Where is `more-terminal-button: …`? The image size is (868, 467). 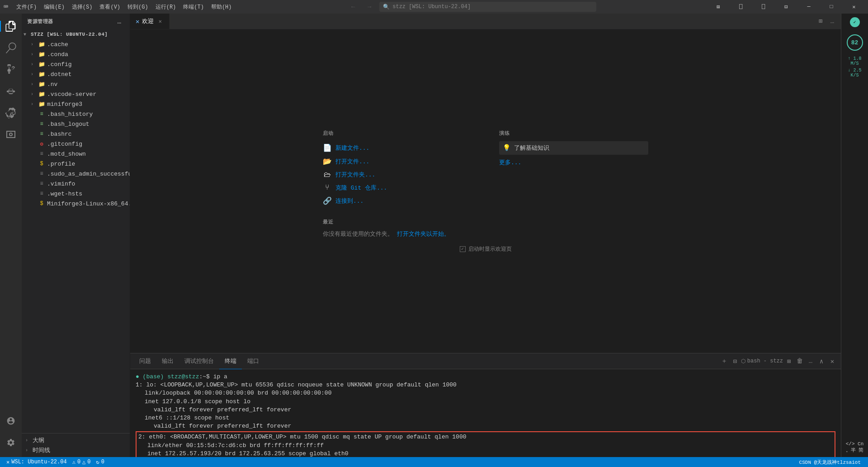 more-terminal-button: … is located at coordinates (811, 361).